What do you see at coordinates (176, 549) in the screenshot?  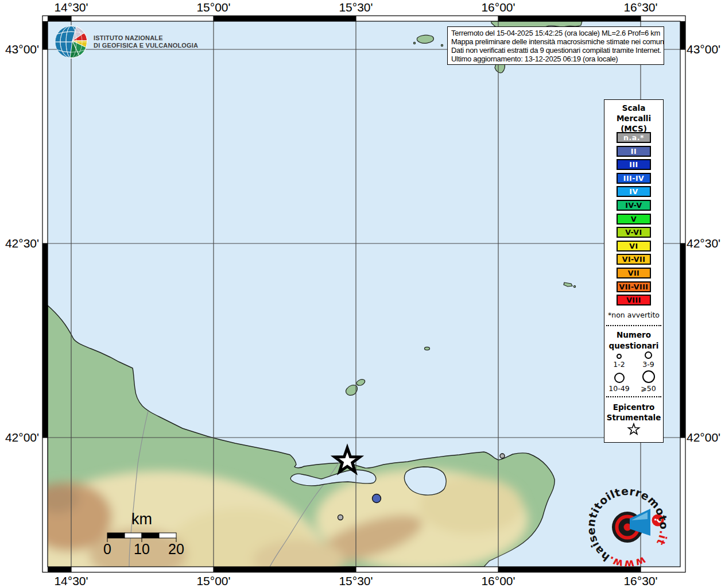 I see `scale-bar-tick-20: 20` at bounding box center [176, 549].